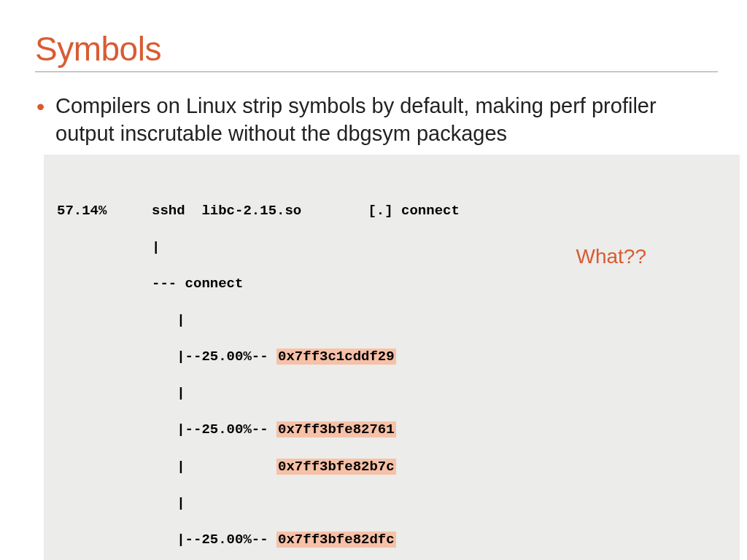  I want to click on code-line-8: | 0x7ff3bfe82b7c, so click(391, 467).